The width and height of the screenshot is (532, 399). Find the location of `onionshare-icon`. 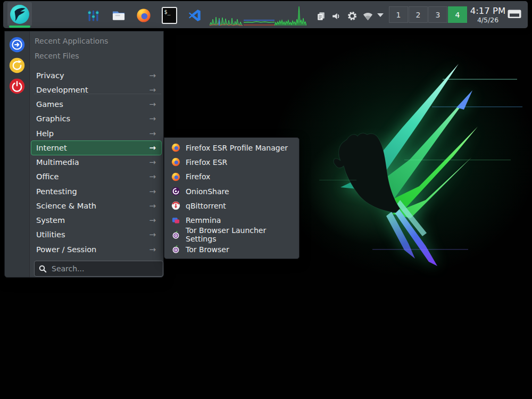

onionshare-icon is located at coordinates (176, 192).